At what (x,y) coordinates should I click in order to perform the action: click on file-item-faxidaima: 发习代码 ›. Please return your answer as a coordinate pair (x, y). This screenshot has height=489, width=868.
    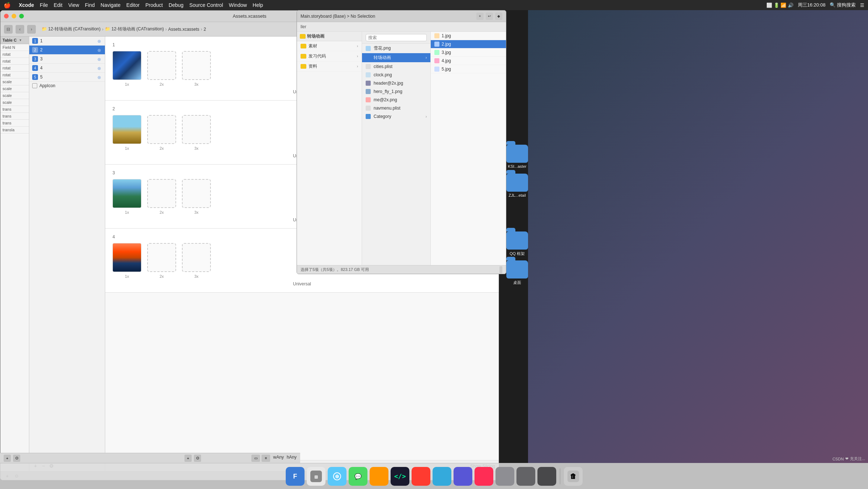
    Looking at the image, I should click on (329, 56).